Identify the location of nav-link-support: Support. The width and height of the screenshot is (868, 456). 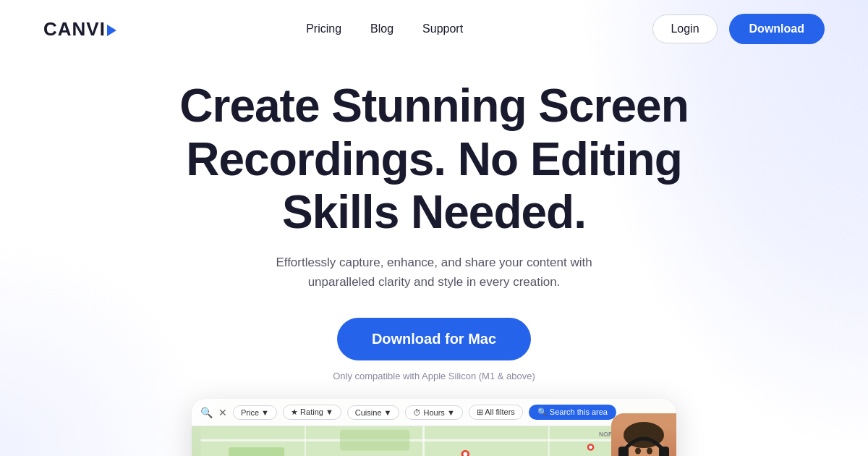
(443, 29).